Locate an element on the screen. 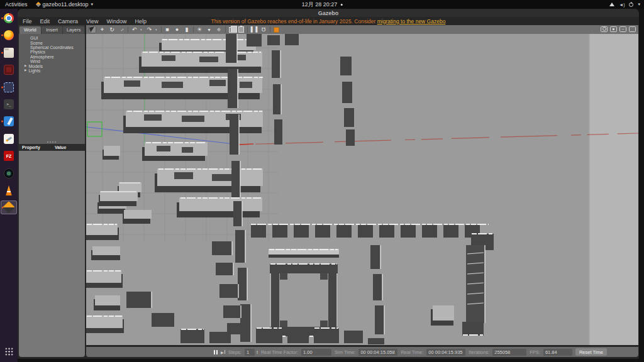 This screenshot has width=644, height=362. undo-history-icon: ▾ is located at coordinates (142, 30).